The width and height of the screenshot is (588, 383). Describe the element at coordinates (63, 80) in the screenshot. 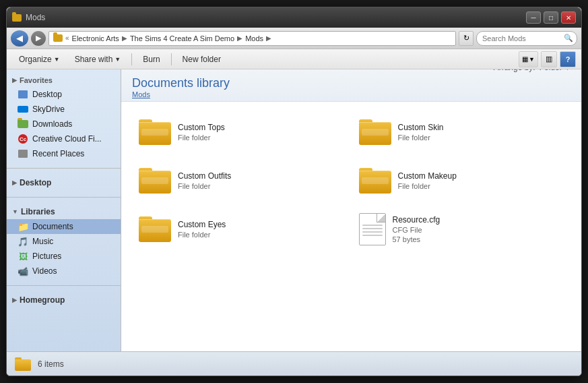

I see `favorites-header: ▶ Favorites` at that location.